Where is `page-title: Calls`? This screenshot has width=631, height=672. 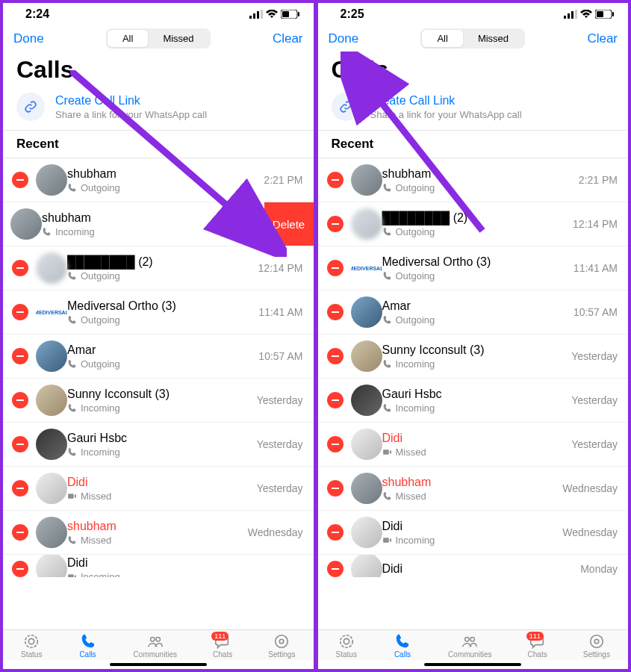 page-title: Calls is located at coordinates (473, 70).